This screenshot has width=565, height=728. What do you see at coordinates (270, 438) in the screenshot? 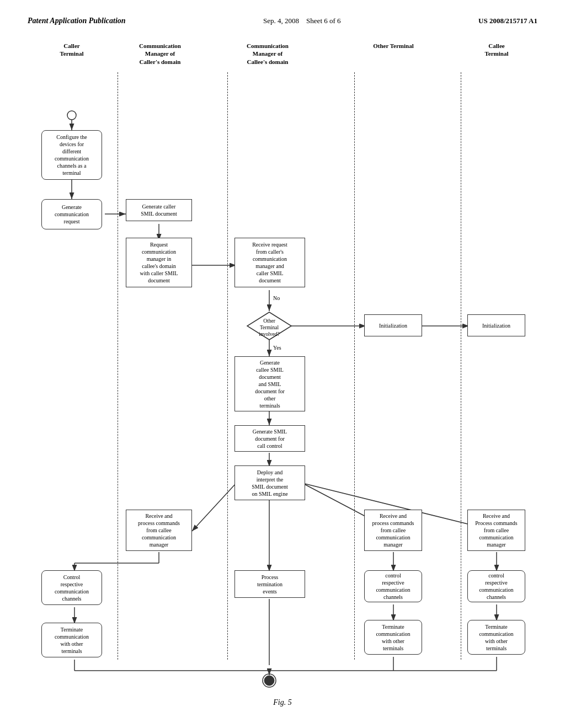
I see `gen-smil-control-box: Generate SMILdocument forcall control` at bounding box center [270, 438].